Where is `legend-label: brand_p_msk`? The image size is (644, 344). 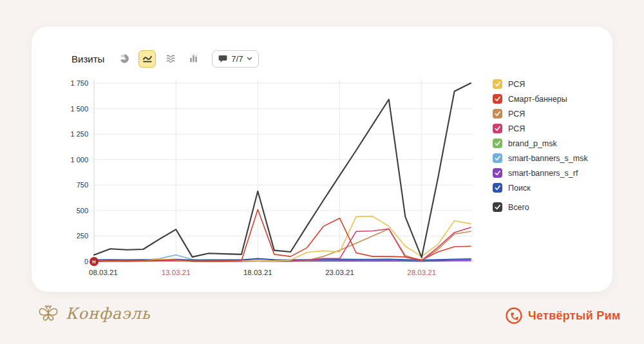 legend-label: brand_p_msk is located at coordinates (533, 144).